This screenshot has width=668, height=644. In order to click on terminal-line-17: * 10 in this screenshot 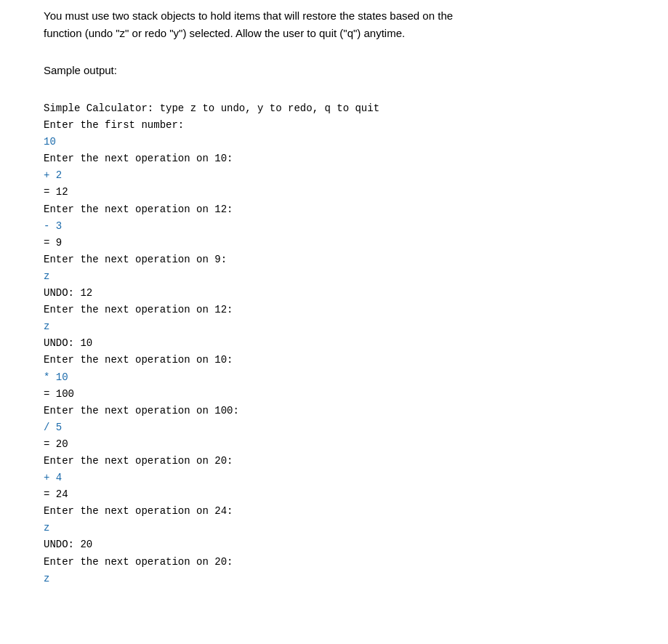, I will do `click(345, 378)`.